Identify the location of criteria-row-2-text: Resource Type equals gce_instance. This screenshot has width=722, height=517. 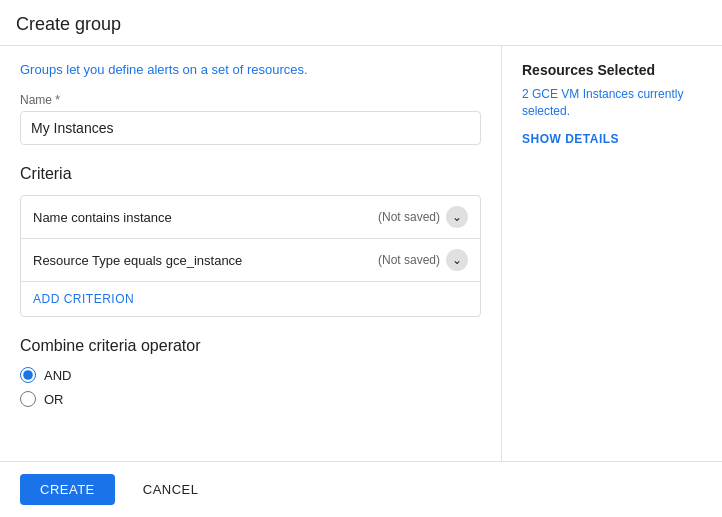
(206, 260).